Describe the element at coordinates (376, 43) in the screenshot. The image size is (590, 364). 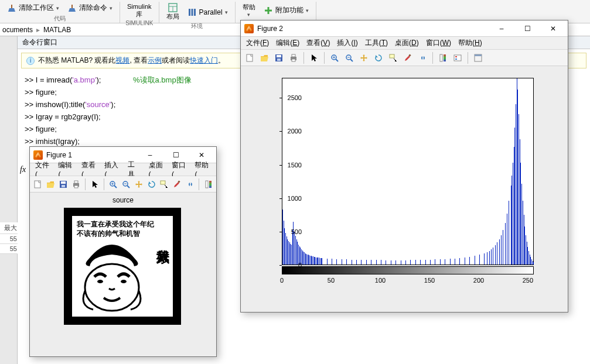
I see `menu-item: 工具(T)` at that location.